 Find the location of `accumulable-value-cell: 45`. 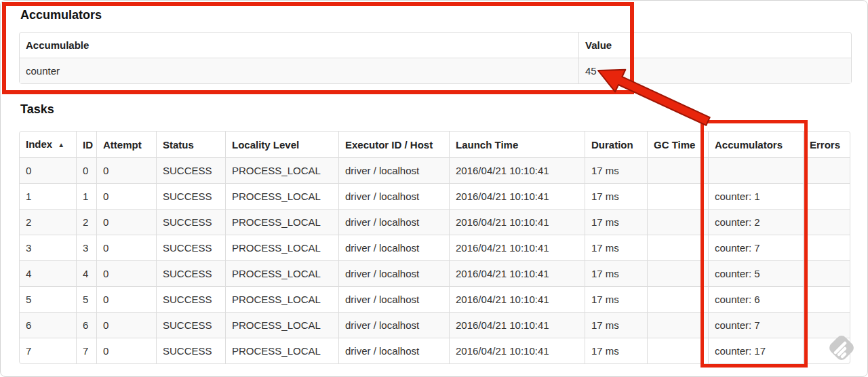

accumulable-value-cell: 45 is located at coordinates (715, 71).